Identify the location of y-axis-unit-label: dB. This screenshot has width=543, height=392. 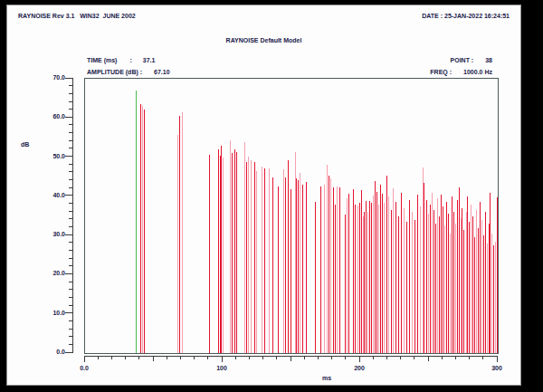
(25, 145).